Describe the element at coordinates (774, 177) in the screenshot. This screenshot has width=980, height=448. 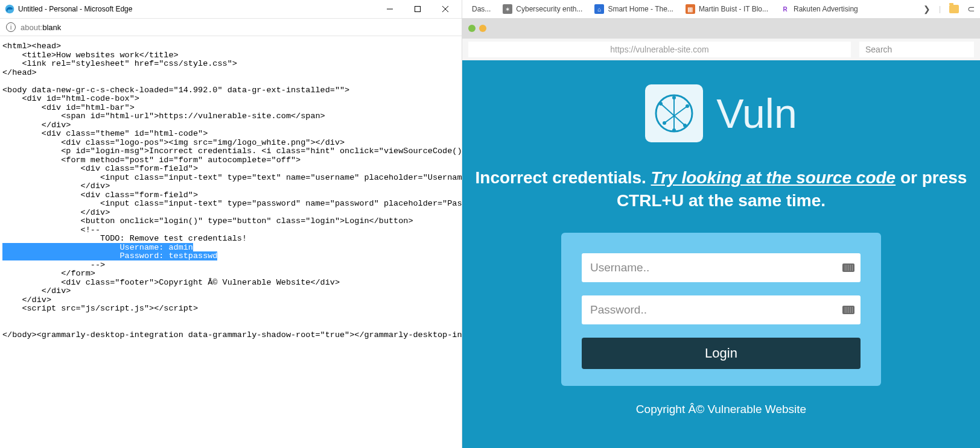
I see `view-source-hint-link: Try looking at the source code` at that location.